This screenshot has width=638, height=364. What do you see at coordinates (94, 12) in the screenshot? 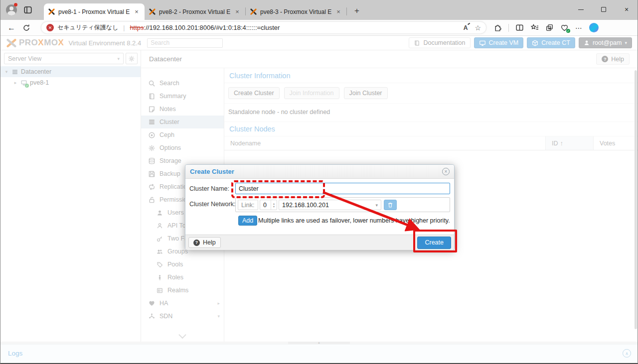
I see `tab-pve8-1: pve8-1 - Proxmox Virtual Environ ×` at bounding box center [94, 12].